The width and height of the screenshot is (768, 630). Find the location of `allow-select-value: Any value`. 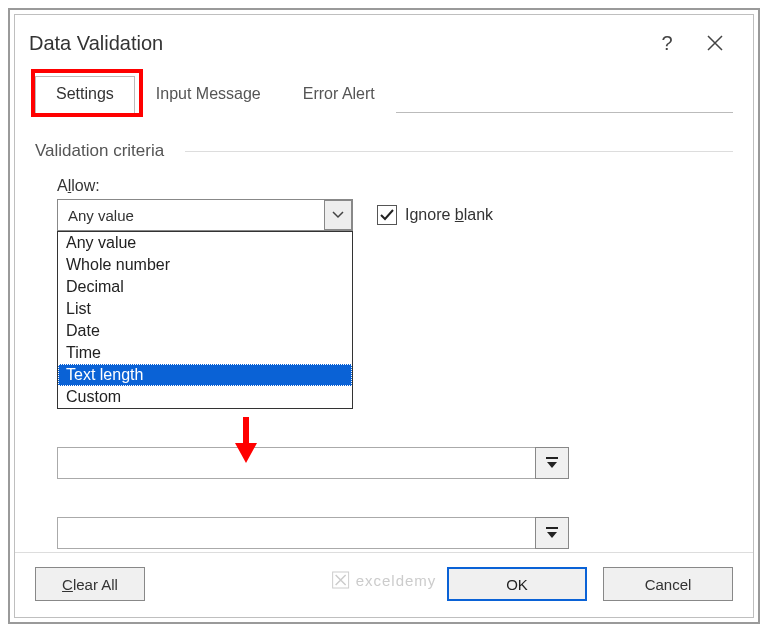

allow-select-value: Any value is located at coordinates (191, 216).